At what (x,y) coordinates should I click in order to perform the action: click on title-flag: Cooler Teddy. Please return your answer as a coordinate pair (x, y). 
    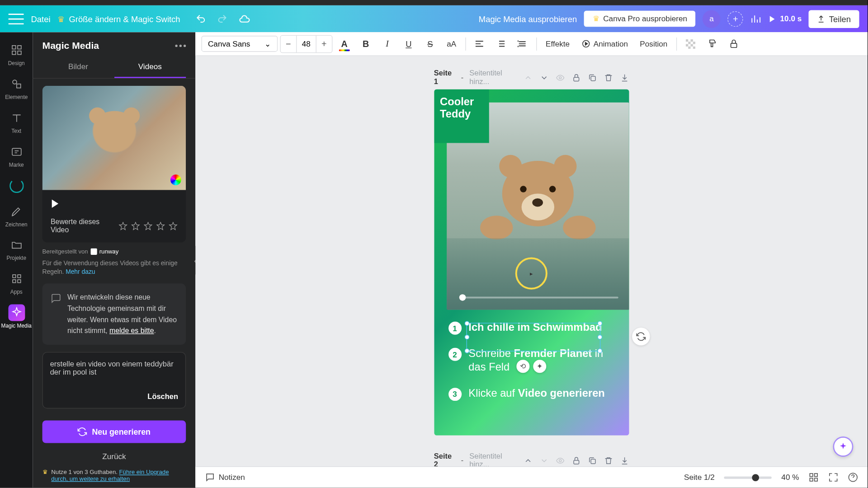
    Looking at the image, I should click on (461, 117).